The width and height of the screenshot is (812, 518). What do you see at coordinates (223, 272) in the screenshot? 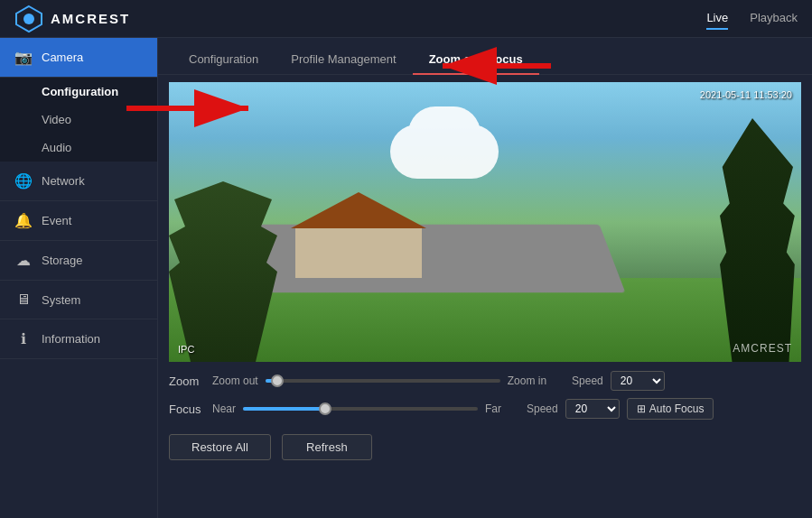
I see `tree-left` at bounding box center [223, 272].